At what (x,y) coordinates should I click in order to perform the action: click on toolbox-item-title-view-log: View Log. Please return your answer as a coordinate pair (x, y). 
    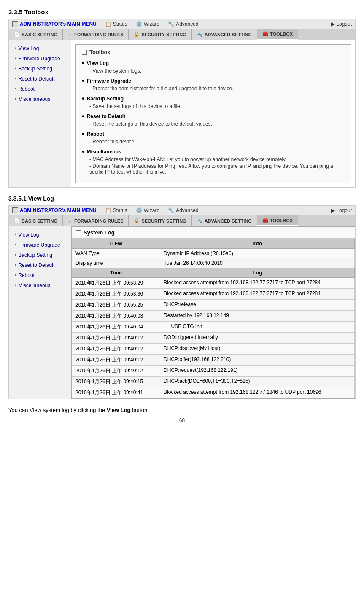
    Looking at the image, I should click on (213, 63).